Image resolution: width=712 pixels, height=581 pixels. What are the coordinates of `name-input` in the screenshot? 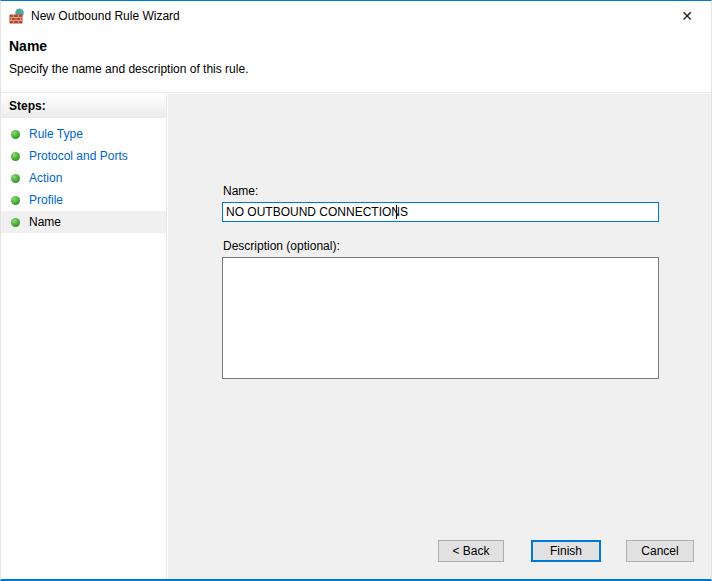 It's located at (440, 212).